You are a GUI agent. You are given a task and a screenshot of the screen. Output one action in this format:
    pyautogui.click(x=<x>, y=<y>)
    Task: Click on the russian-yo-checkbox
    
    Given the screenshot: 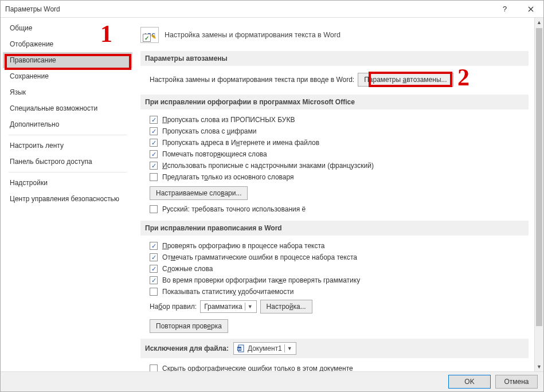 What is the action you would take?
    pyautogui.click(x=154, y=209)
    